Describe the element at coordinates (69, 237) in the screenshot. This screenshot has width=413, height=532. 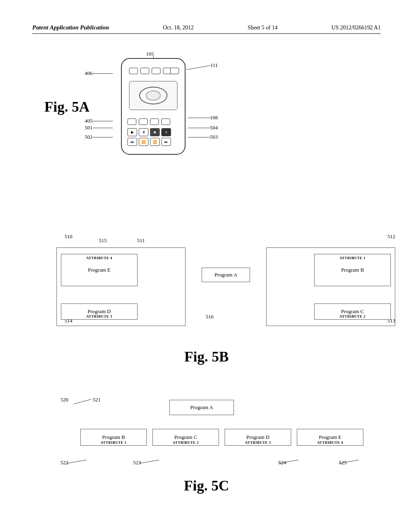
I see `ref-510: 510` at that location.